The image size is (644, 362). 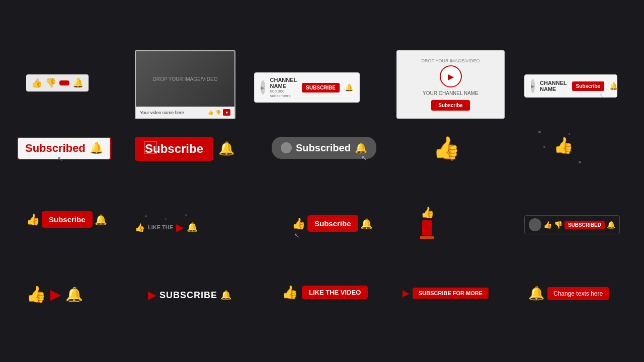 I want to click on cursor-like: ↖, so click(x=297, y=235).